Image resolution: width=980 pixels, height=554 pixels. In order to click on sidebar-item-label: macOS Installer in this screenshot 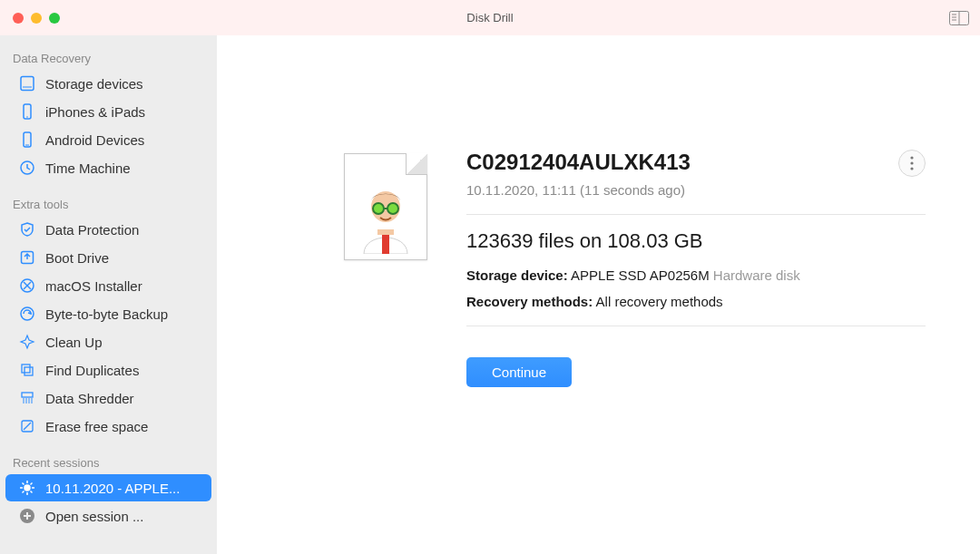, I will do `click(94, 287)`.